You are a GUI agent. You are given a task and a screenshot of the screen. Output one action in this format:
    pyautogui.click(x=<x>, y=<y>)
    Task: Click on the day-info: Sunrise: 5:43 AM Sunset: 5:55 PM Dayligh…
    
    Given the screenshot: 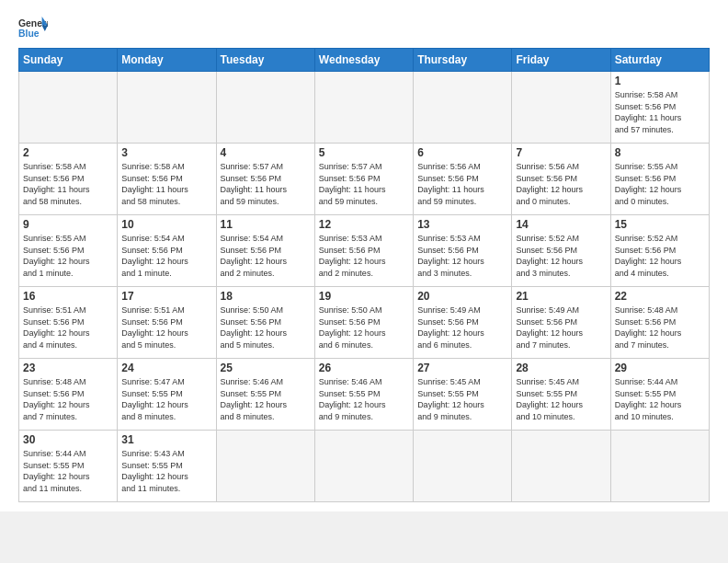 What is the action you would take?
    pyautogui.click(x=166, y=471)
    